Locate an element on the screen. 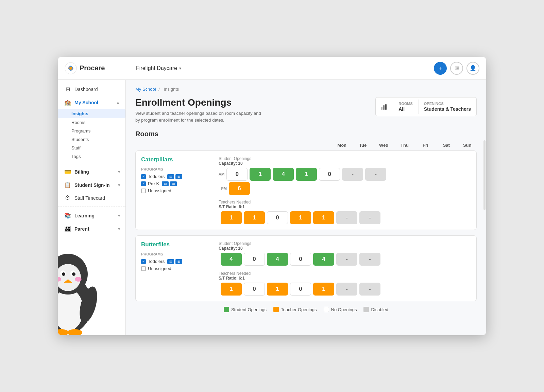  sidebar-sub-insights: Insights is located at coordinates (92, 113).